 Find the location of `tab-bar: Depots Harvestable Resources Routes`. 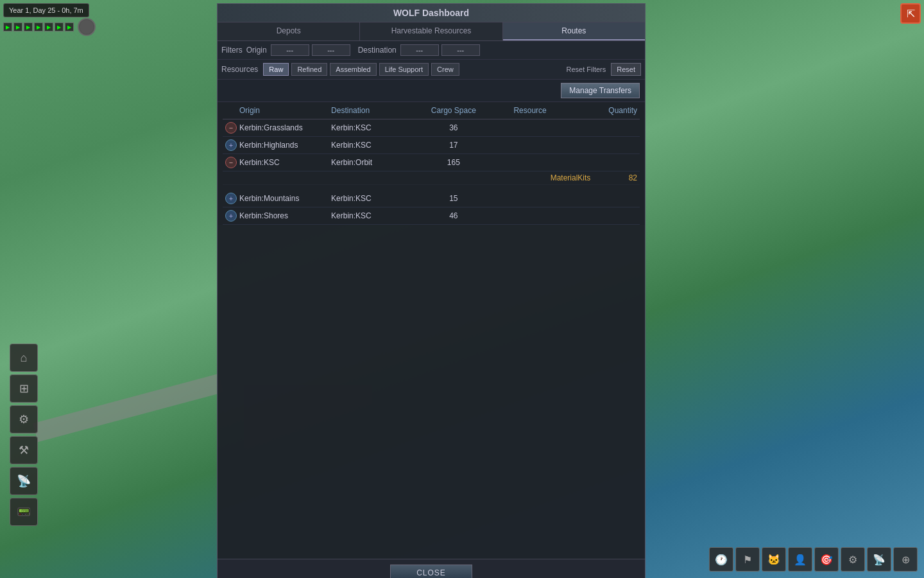

tab-bar: Depots Harvestable Resources Routes is located at coordinates (431, 32).